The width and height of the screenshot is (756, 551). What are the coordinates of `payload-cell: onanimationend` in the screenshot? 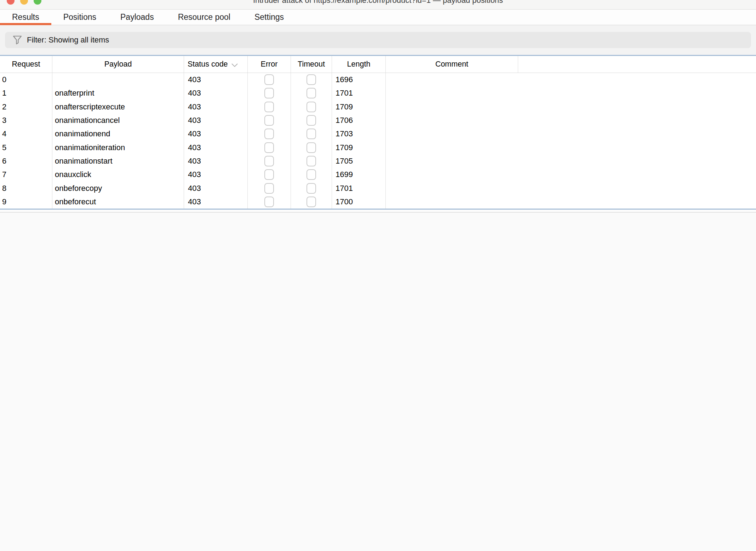 It's located at (118, 134).